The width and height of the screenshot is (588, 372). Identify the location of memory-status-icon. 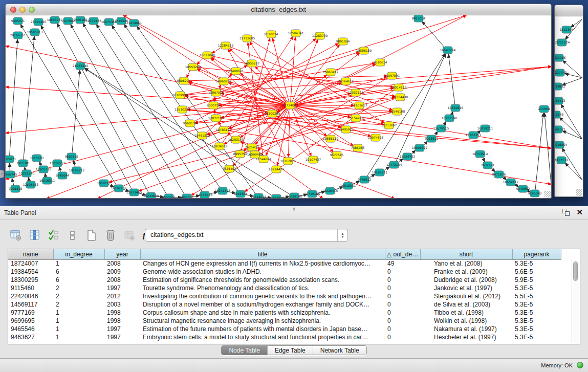
(580, 365).